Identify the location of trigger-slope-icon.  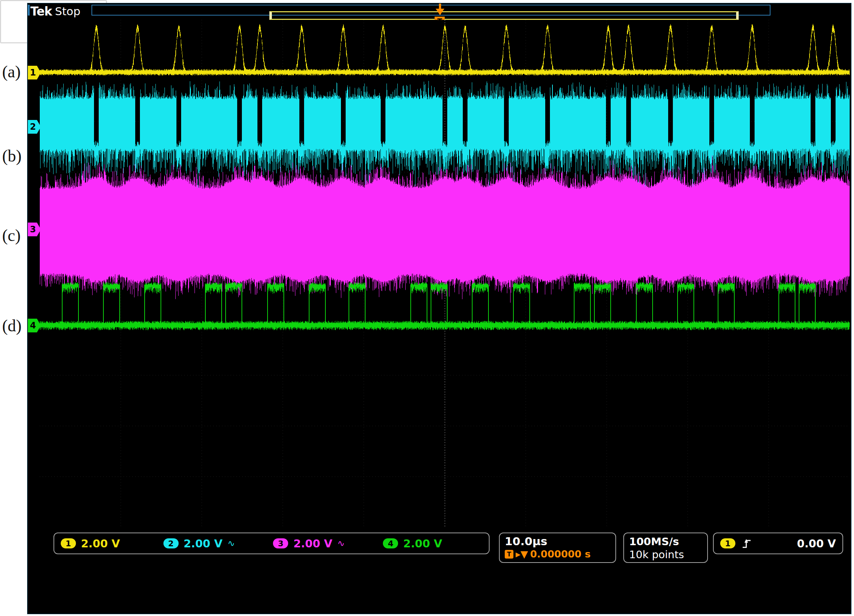
(746, 543).